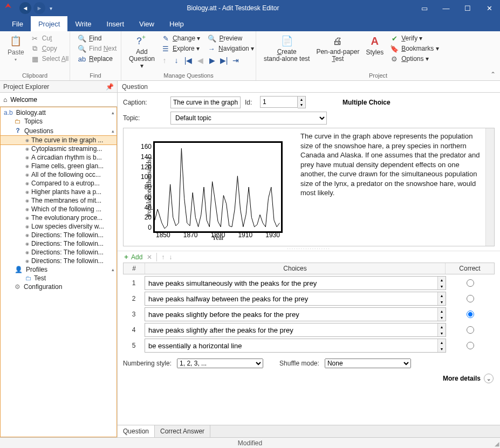 The width and height of the screenshot is (500, 448). What do you see at coordinates (374, 45) in the screenshot?
I see `styles-button: A Styles` at bounding box center [374, 45].